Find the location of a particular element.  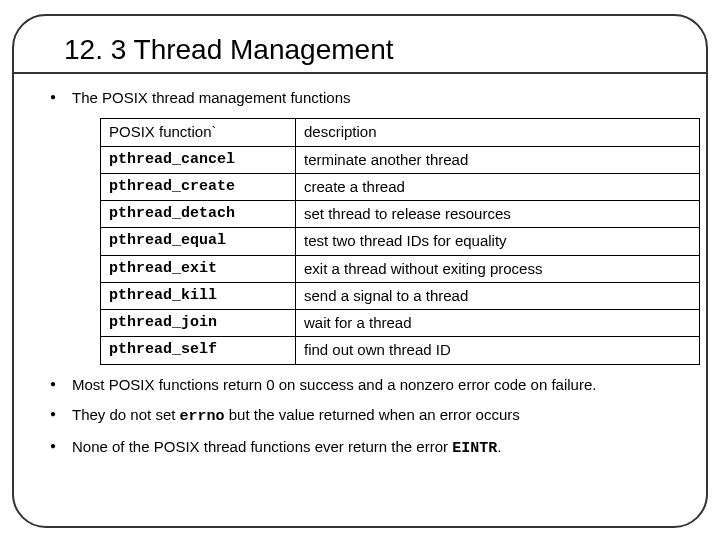

table-row: pthread_join wait for a thread is located at coordinates (400, 324).